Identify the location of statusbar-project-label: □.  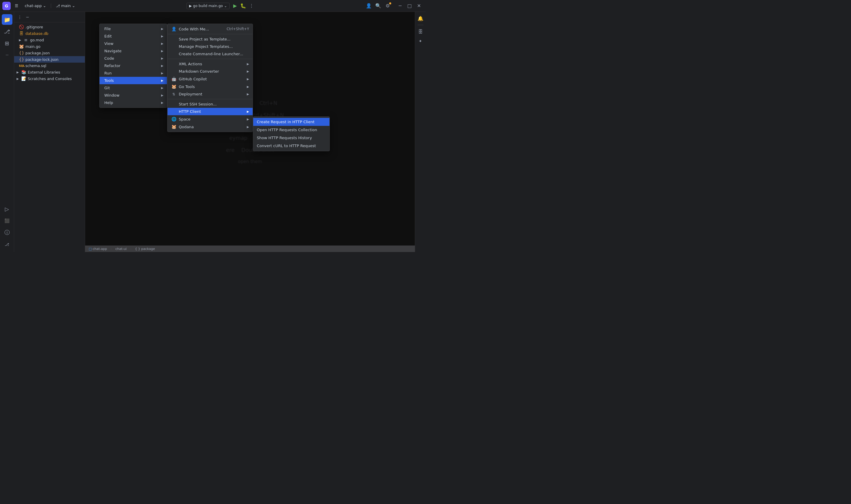
(90, 249).